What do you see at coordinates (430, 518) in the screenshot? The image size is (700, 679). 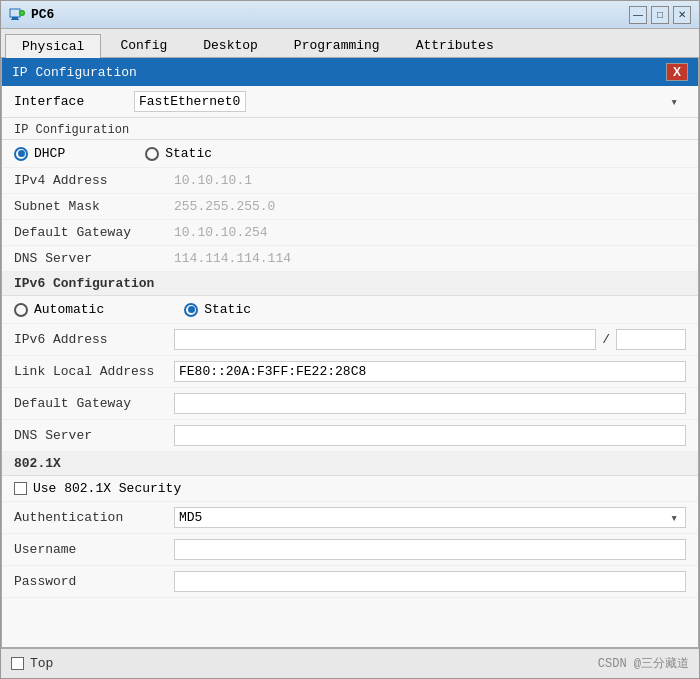 I see `auth-select-wrapper: MD5` at bounding box center [430, 518].